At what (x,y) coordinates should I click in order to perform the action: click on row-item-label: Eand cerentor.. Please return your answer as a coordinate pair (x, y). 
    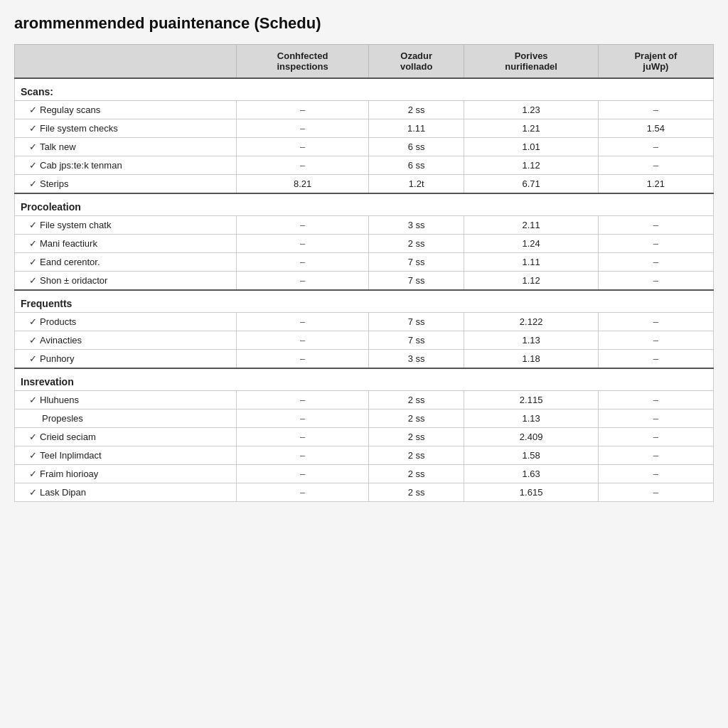
    Looking at the image, I should click on (70, 262).